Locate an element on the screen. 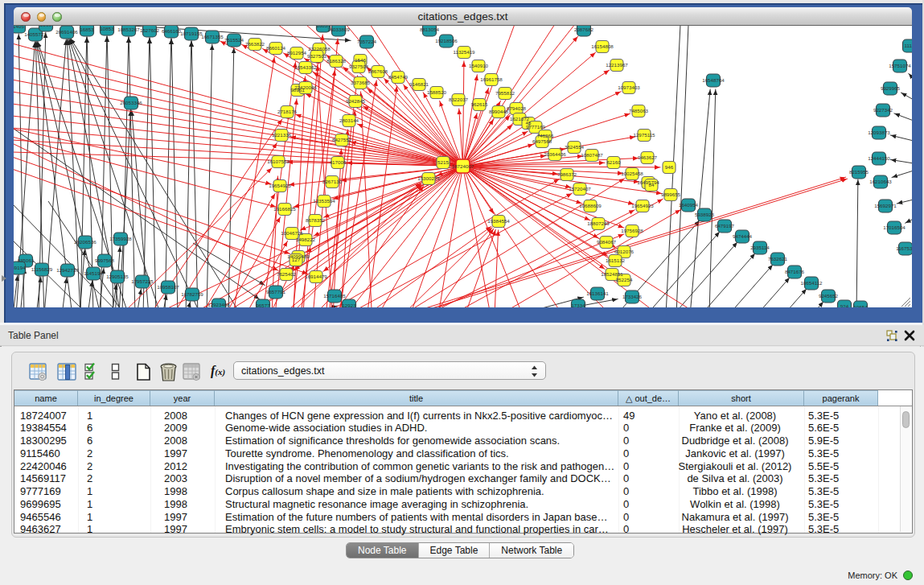 The height and width of the screenshot is (585, 924). svg-text: 9997568 is located at coordinates (105, 261).